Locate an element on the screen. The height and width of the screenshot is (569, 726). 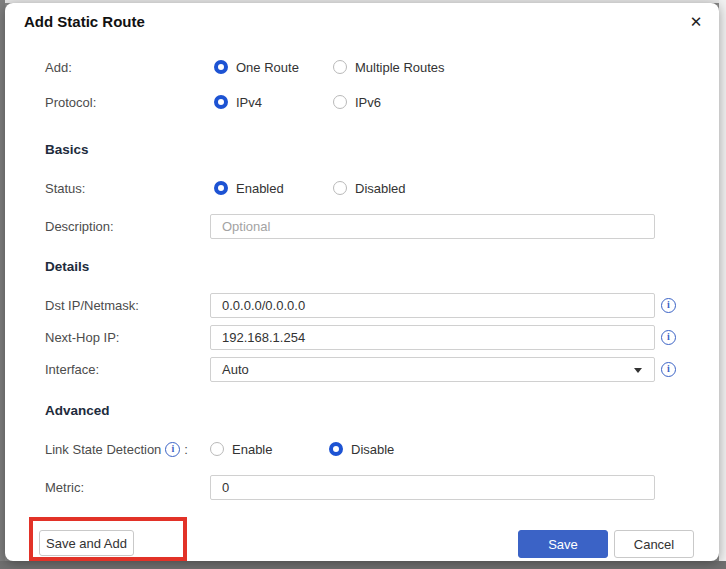
interface-select: Auto is located at coordinates (432, 370).